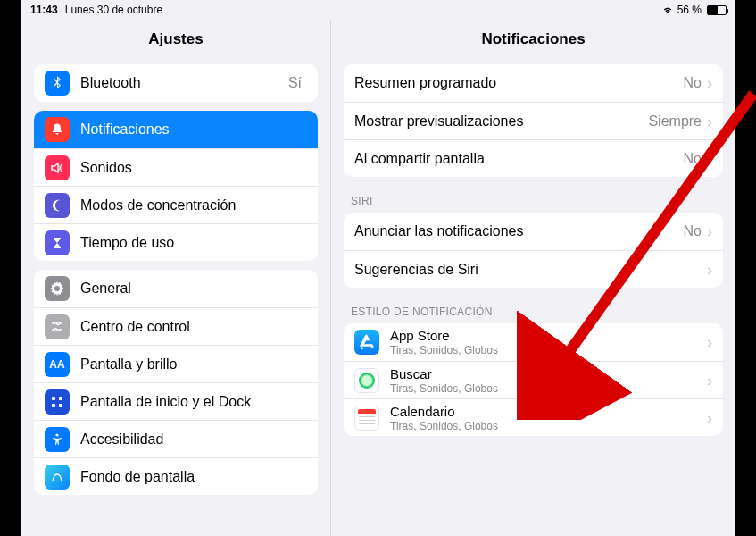  What do you see at coordinates (194, 364) in the screenshot?
I see `sidebar-item-label: Pantalla y brillo` at bounding box center [194, 364].